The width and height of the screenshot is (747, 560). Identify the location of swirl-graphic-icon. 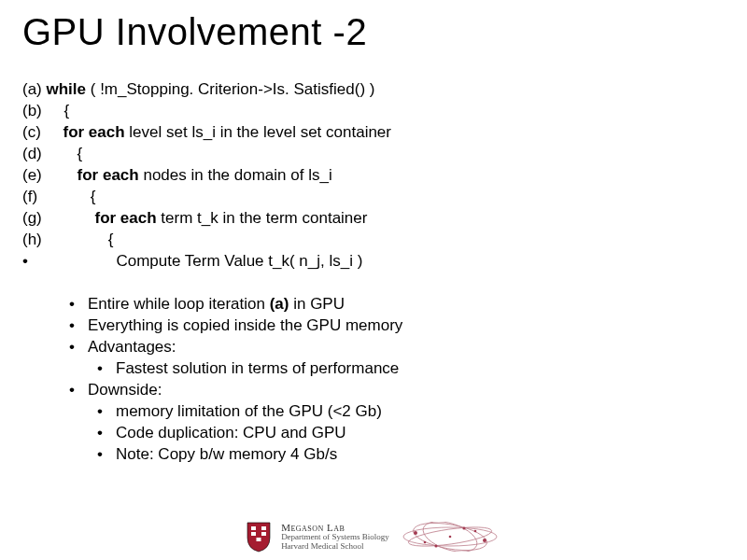
(450, 537).